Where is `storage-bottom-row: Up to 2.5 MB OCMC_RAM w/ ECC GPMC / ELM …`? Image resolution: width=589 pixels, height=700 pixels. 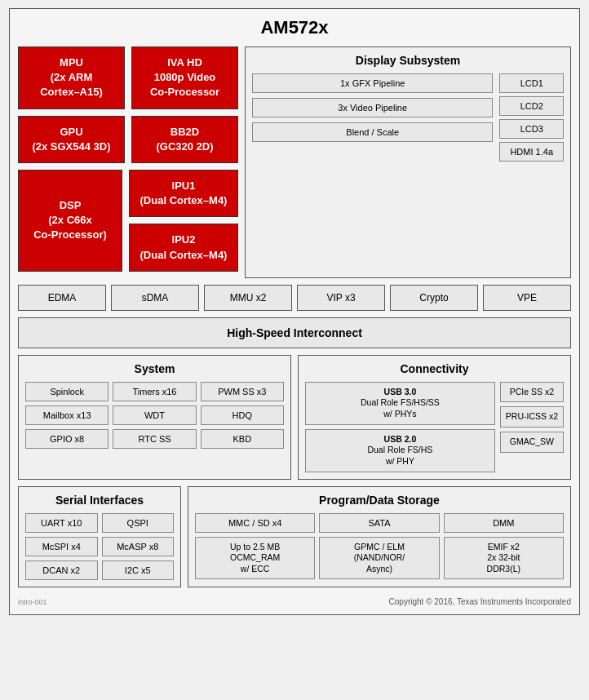 storage-bottom-row: Up to 2.5 MB OCMC_RAM w/ ECC GPMC / ELM … is located at coordinates (379, 558).